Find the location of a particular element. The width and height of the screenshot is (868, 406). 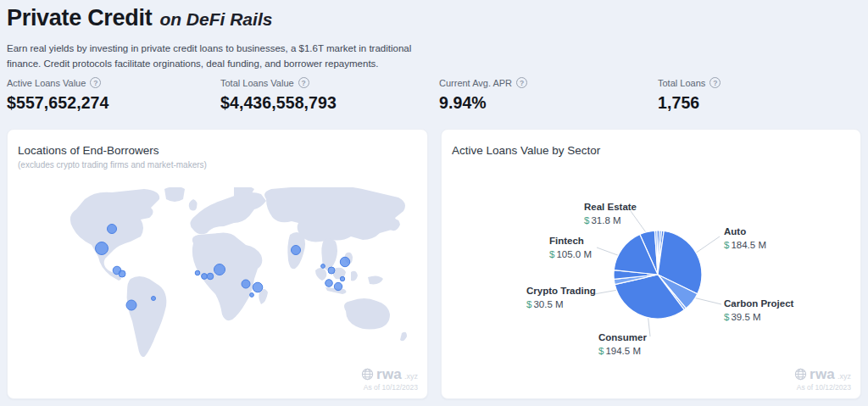

page-title: Private Credit is located at coordinates (80, 19).